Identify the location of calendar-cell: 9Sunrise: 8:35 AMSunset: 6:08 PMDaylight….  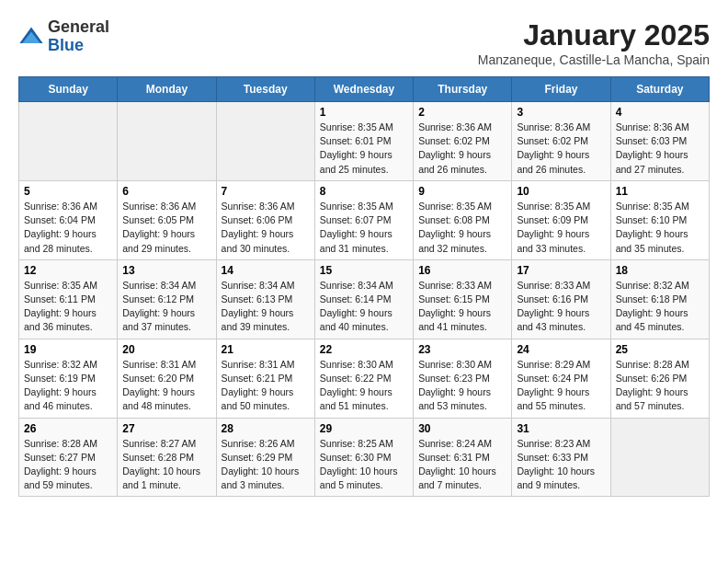
(463, 220).